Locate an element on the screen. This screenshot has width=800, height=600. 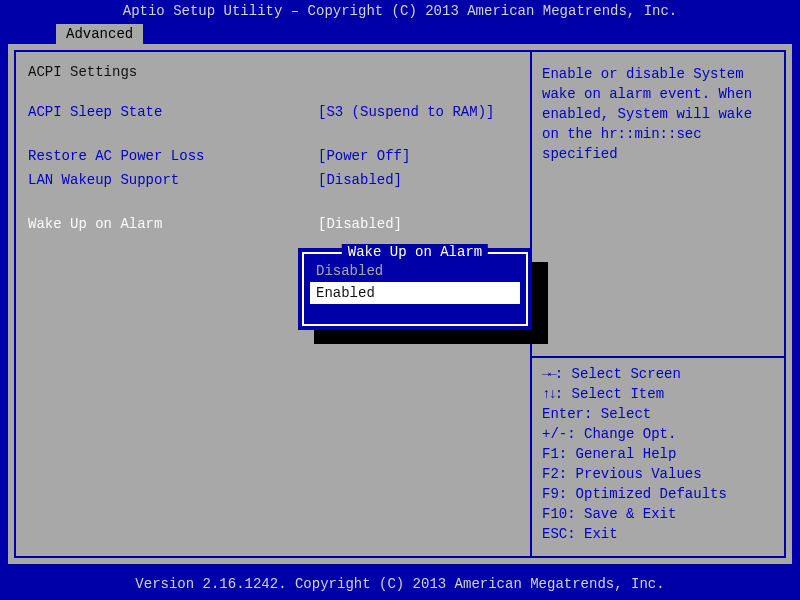
row-wake-up-on-alarm: Wake Up on Alarm [Disabled] is located at coordinates (273, 224).